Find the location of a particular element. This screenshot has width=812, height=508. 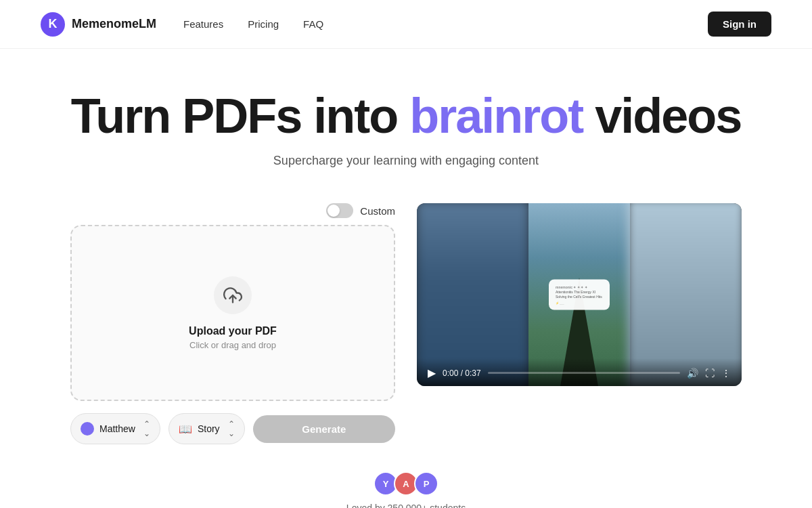

video-controls-bar: ▶ 0:00 / 0:37 🔊 ⛶ ⋮ is located at coordinates (579, 373).